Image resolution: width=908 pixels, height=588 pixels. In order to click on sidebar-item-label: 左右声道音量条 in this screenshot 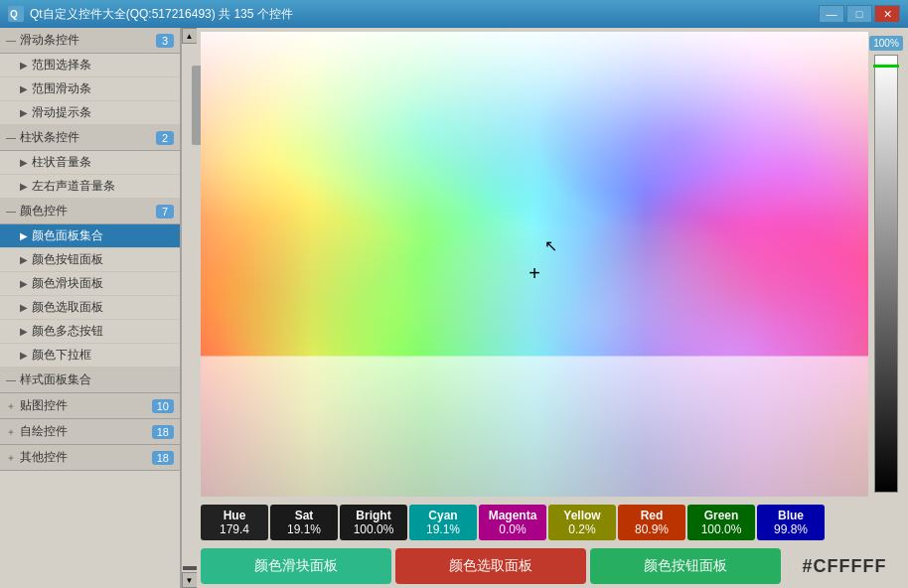, I will do `click(74, 187)`.